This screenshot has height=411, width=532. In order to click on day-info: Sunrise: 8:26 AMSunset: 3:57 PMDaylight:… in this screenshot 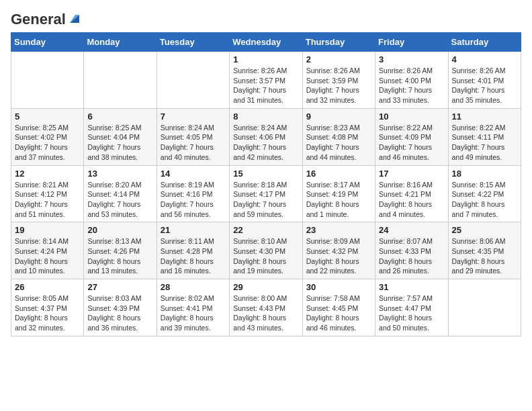, I will do `click(266, 86)`.